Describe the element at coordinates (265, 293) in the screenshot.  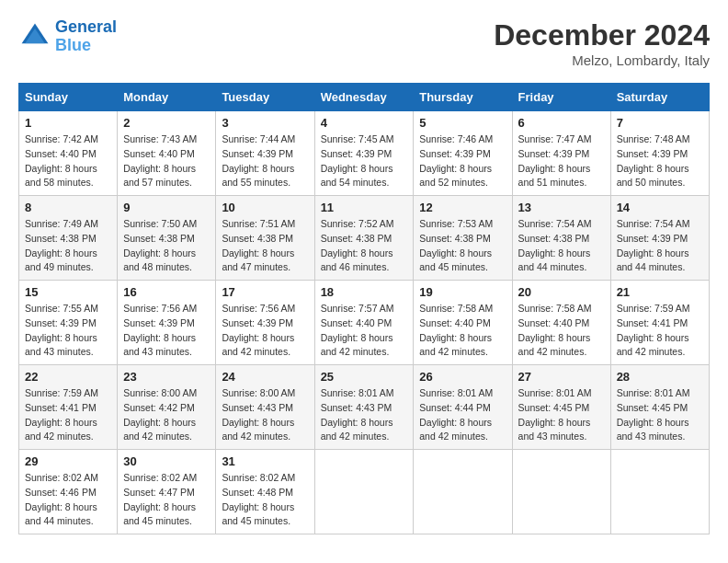
I see `day-number: 17` at that location.